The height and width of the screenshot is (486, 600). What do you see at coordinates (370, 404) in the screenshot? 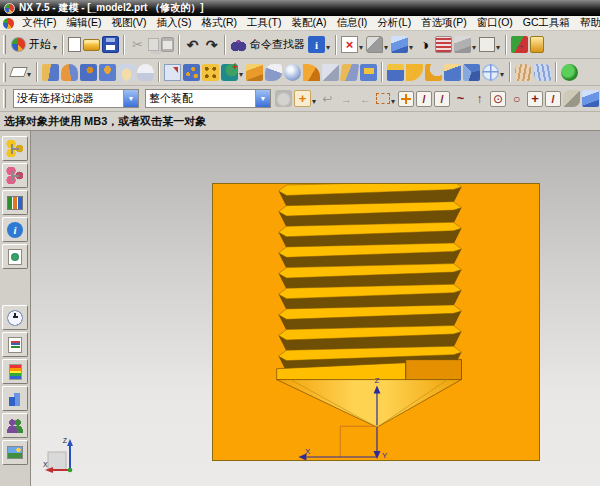
I see `screw-cone-tip` at bounding box center [370, 404].